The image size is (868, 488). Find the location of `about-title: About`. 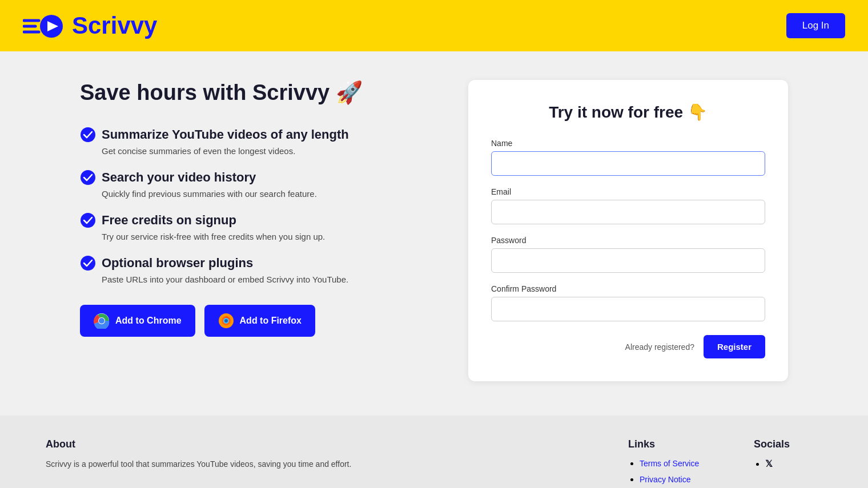

about-title: About is located at coordinates (320, 444).